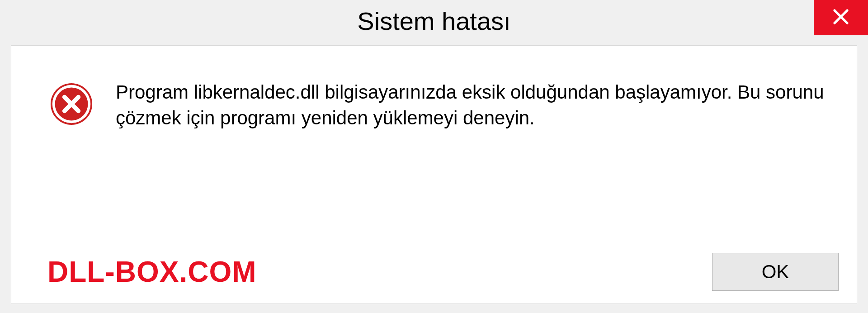 The image size is (868, 313). I want to click on message-area: Program libkernaldec.dll bilgisayarınızd…, so click(439, 105).